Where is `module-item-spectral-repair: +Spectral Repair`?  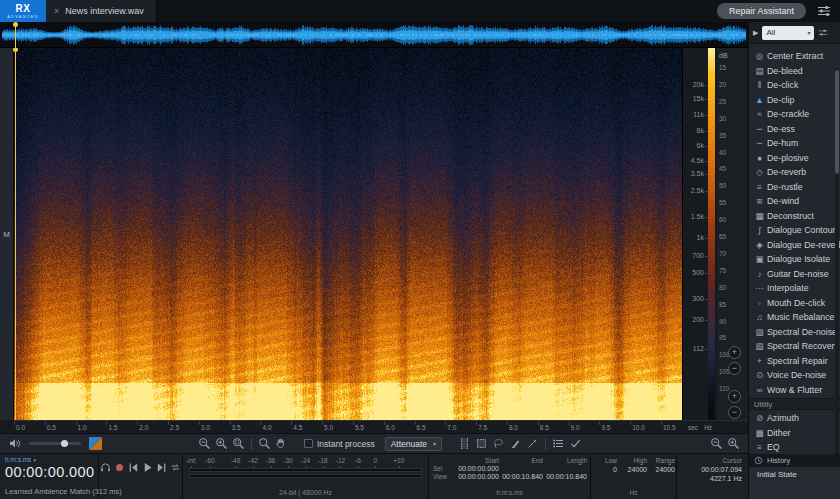 module-item-spectral-repair: +Spectral Repair is located at coordinates (794, 362).